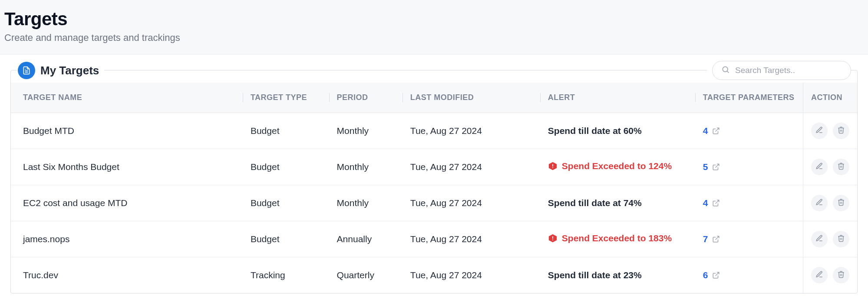 This screenshot has width=868, height=300. What do you see at coordinates (617, 166) in the screenshot?
I see `alert-text: Spend Exceeded to 124%` at bounding box center [617, 166].